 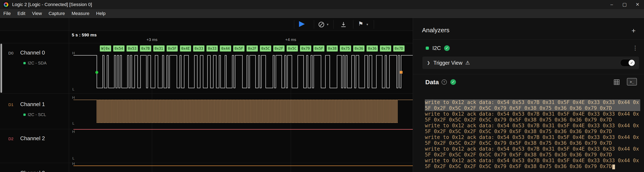 What do you see at coordinates (69, 95) in the screenshot?
I see `label-column-divider` at bounding box center [69, 95].